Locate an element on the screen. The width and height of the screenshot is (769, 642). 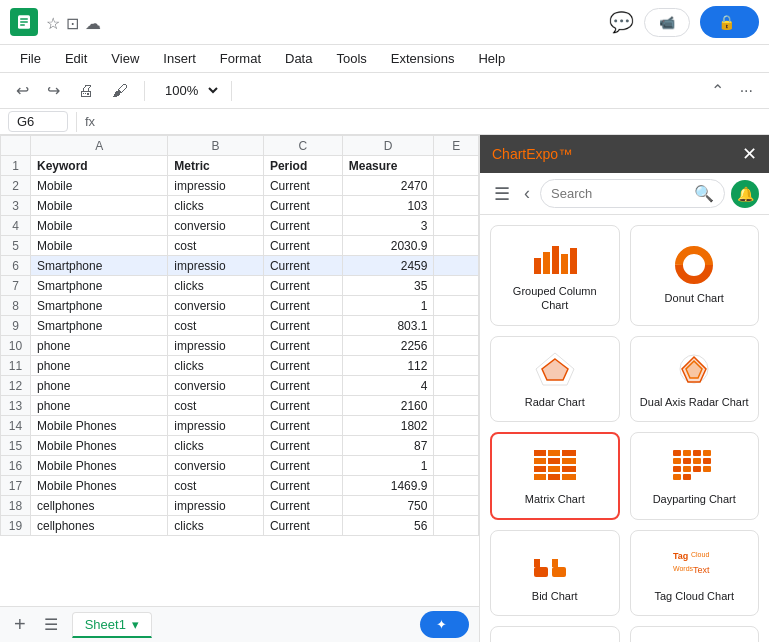
cell-11-d: 112 is located at coordinates (388, 366).